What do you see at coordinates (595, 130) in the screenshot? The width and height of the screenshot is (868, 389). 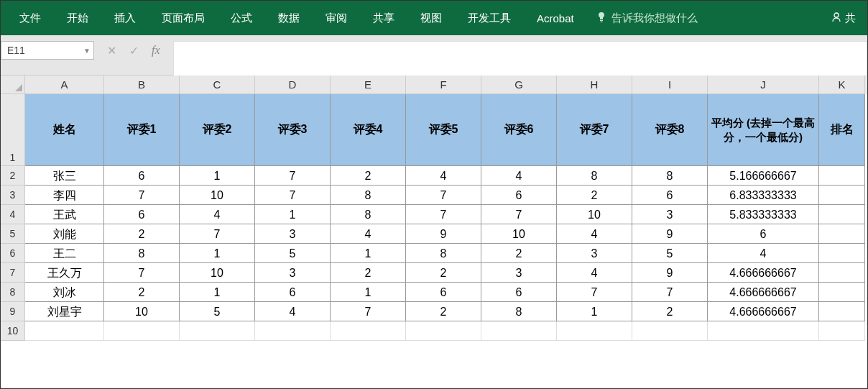 I see `header-cell: 评委7` at bounding box center [595, 130].